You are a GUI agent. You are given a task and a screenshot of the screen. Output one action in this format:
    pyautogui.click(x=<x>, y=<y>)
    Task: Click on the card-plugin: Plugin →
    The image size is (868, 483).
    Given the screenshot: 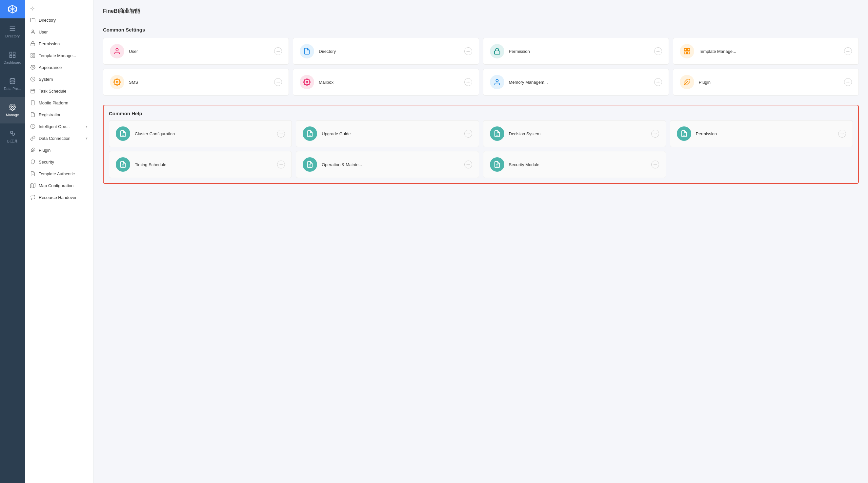 What is the action you would take?
    pyautogui.click(x=766, y=82)
    